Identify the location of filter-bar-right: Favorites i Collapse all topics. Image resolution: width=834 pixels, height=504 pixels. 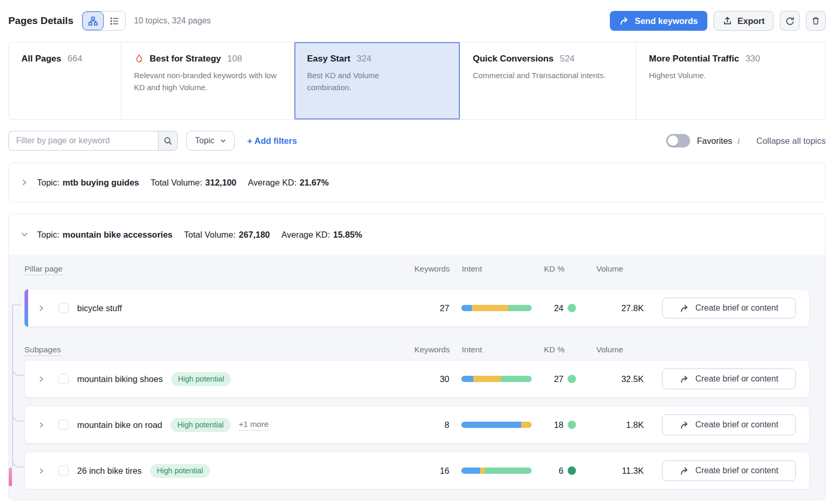
(746, 141).